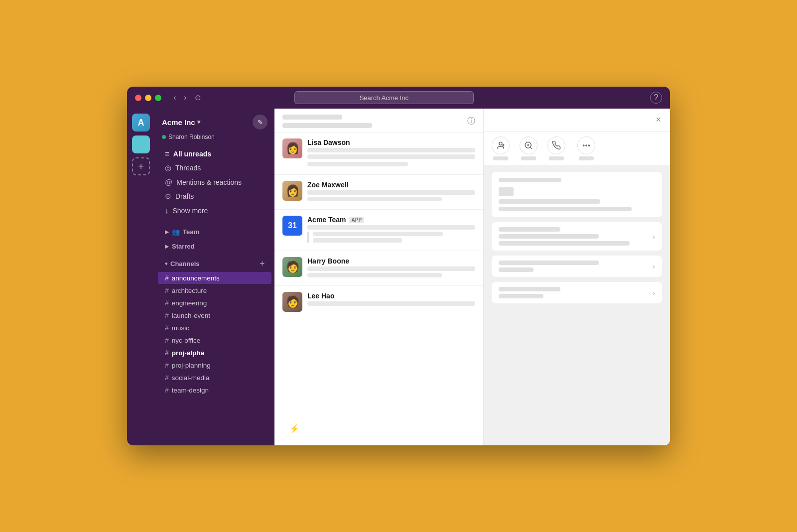 The height and width of the screenshot is (532, 797). What do you see at coordinates (215, 365) in the screenshot?
I see `channel-item-proj-planning: # proj-planning` at bounding box center [215, 365].